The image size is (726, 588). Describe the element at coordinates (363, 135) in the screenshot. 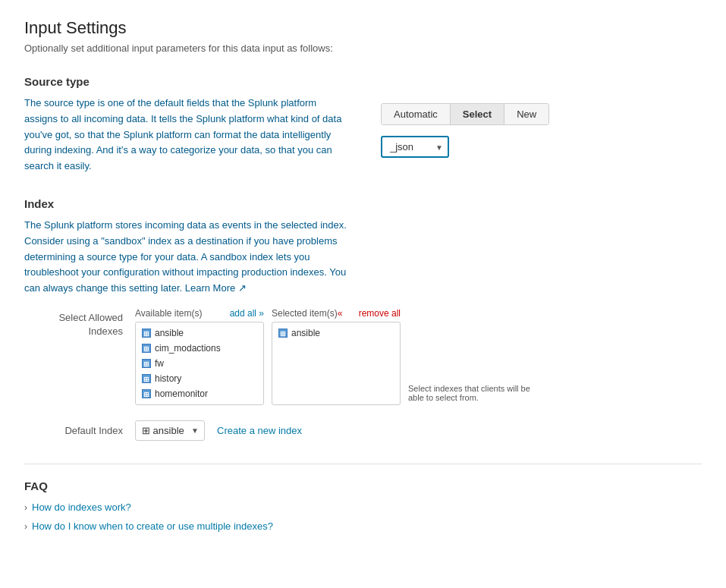

I see `source-type-row: The source type is one of the default fi…` at that location.